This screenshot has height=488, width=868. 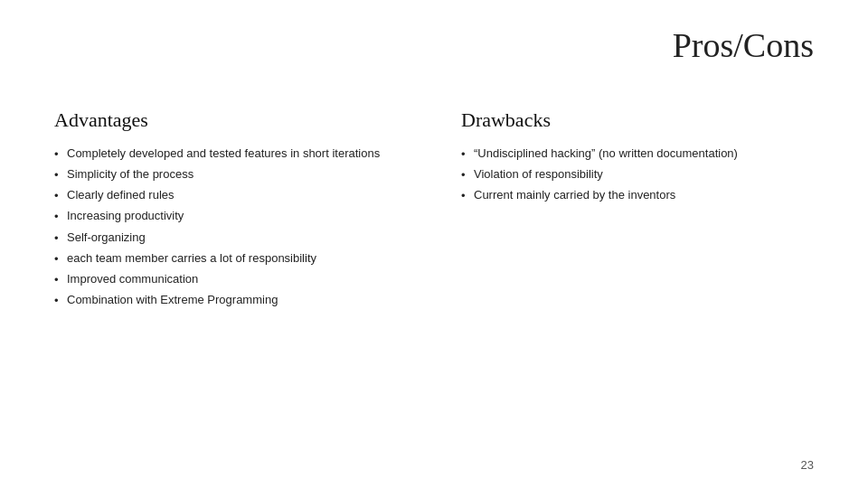 What do you see at coordinates (644, 195) in the screenshot?
I see `bullet-text: Current mainly carried by the inventors` at bounding box center [644, 195].